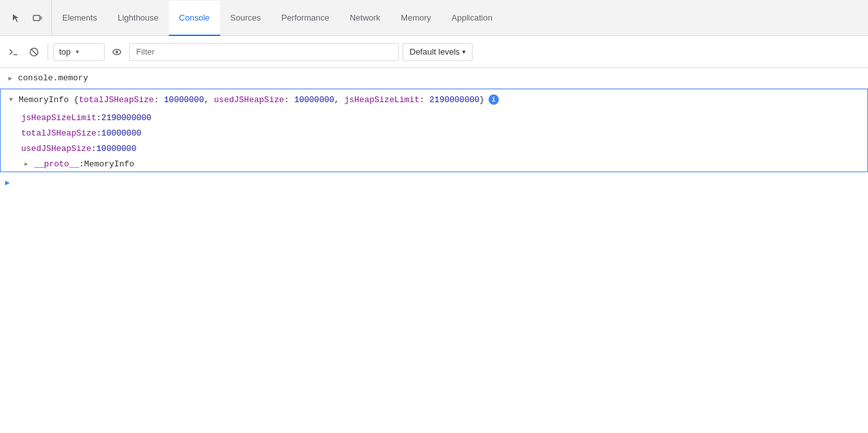 The width and height of the screenshot is (868, 433). Describe the element at coordinates (17, 18) in the screenshot. I see `cursor-tool-button` at that location.